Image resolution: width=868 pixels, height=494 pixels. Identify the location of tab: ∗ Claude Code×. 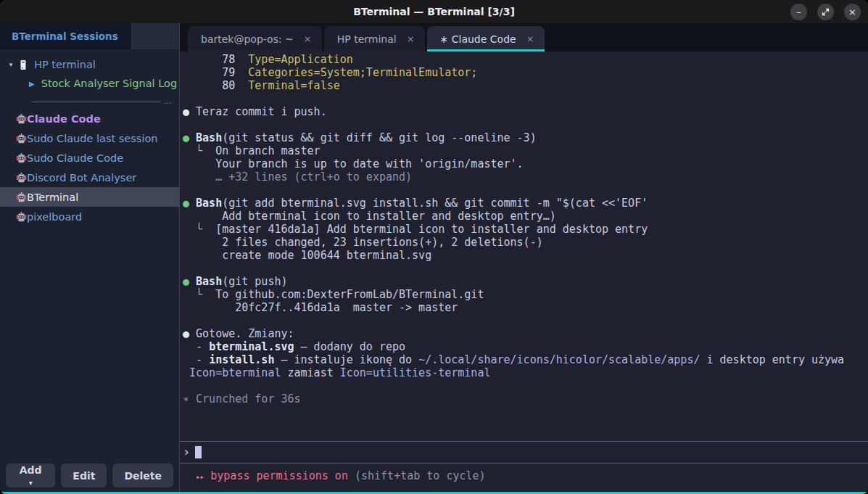
(486, 39).